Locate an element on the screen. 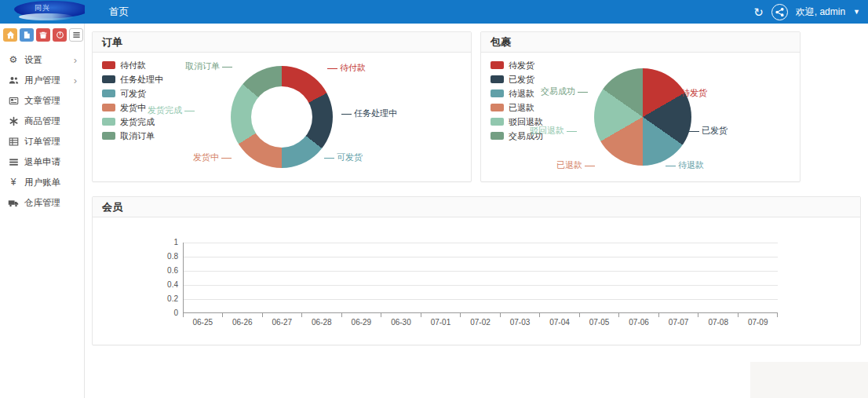  orders-legend: 待付款 任务处理中 可发货 发货中 发货完成 取消订单 is located at coordinates (133, 101).